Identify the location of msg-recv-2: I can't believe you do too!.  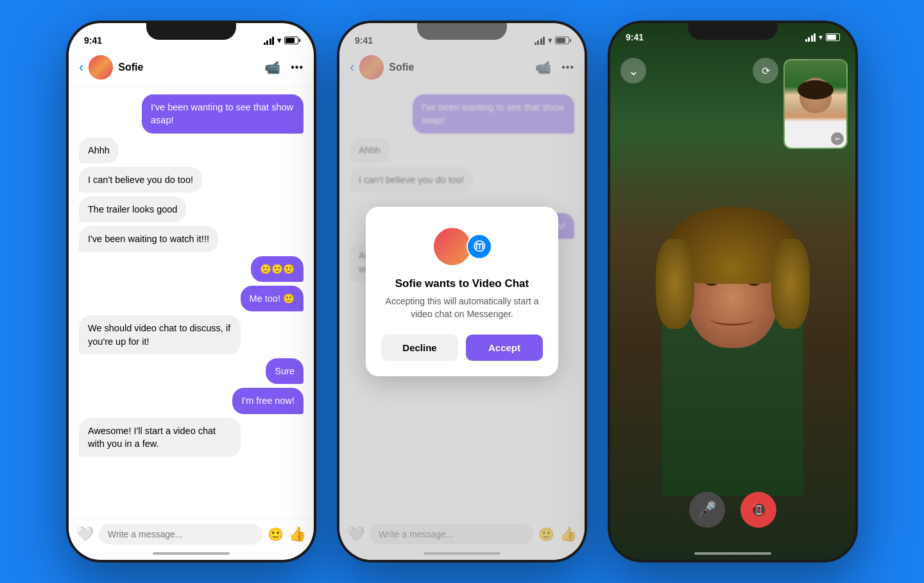
(141, 180).